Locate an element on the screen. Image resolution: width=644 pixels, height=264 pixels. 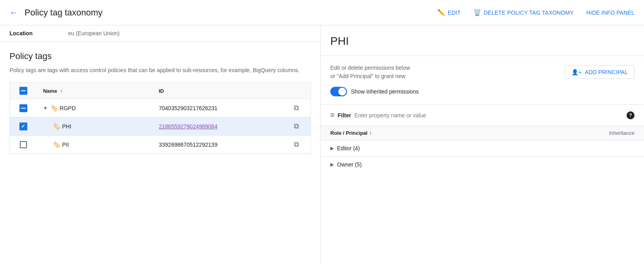
header: ← Policy tag taxonomy ✏️ EDIT 🗑️ DELETE … is located at coordinates (322, 13).